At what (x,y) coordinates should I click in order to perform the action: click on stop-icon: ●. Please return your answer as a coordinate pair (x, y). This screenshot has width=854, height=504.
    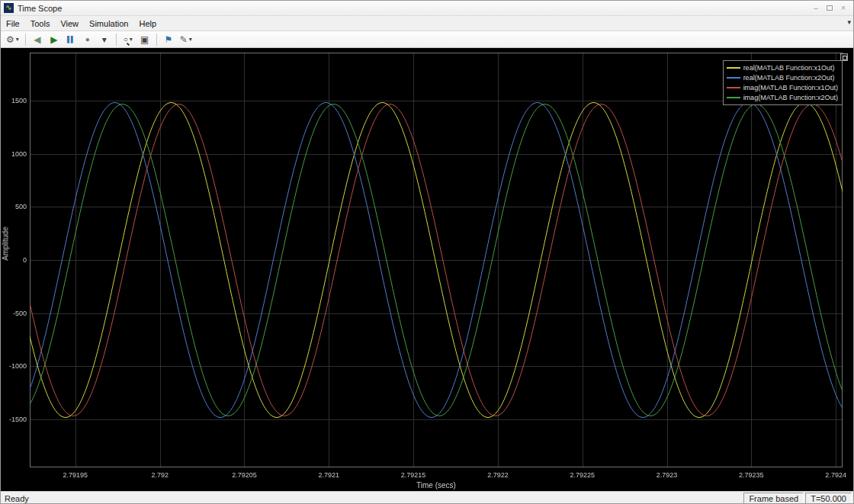
    Looking at the image, I should click on (88, 40).